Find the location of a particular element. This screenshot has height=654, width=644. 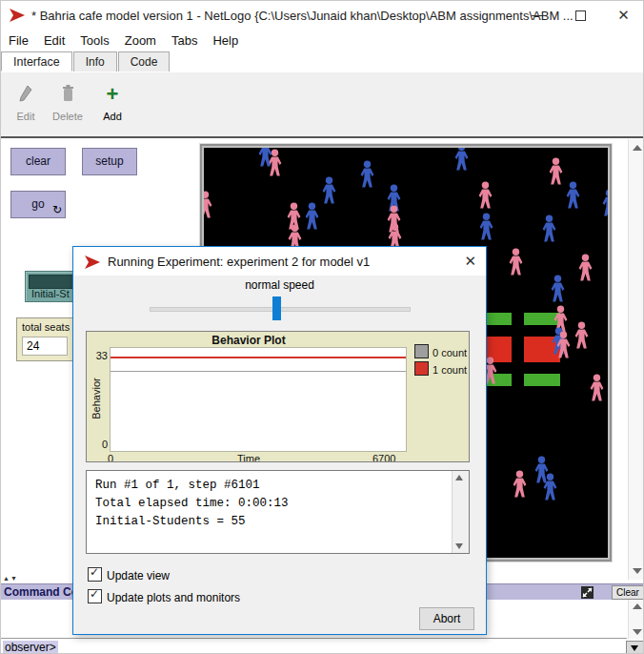

y-axis-label: Behavior is located at coordinates (96, 399).